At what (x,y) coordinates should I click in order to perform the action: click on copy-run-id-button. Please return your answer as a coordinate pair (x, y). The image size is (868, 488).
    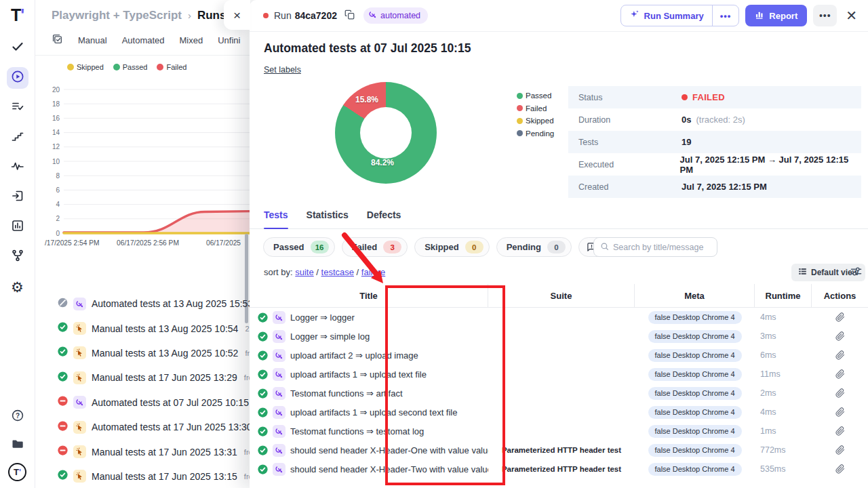
    Looking at the image, I should click on (350, 16).